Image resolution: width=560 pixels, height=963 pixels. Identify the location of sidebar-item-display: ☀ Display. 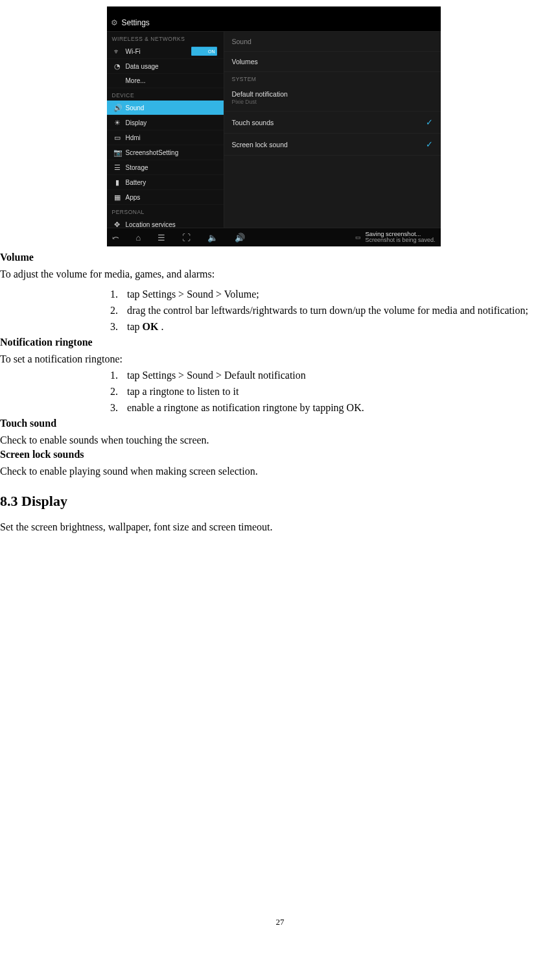
(165, 123).